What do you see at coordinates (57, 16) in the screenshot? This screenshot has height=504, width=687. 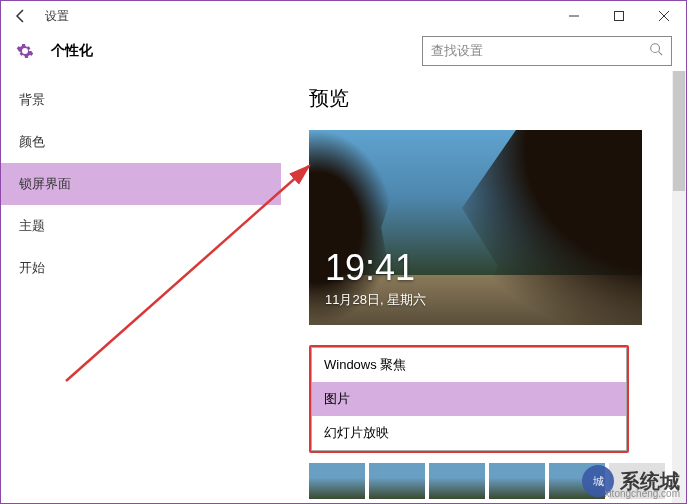 I see `window-title: 设置` at bounding box center [57, 16].